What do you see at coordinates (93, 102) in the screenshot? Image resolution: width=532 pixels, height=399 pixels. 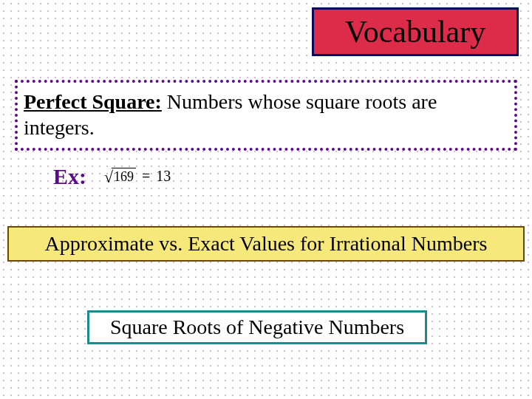 I see `definition-term: Perfect Square:` at bounding box center [93, 102].